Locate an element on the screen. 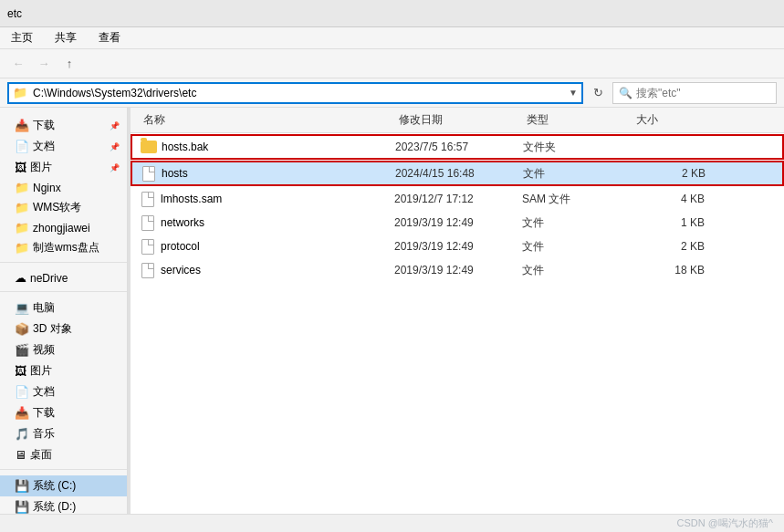  sidebar-group-drives: 💾 系统 (C:) 💾 系统 (D:) 💾 软件 (E:) 💾 数据 (F:) is located at coordinates (64, 493).